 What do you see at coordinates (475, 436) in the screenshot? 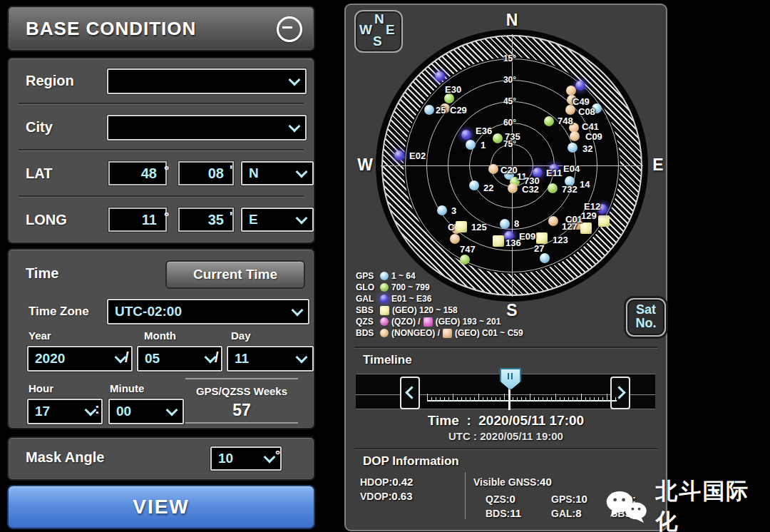
I see `colon: :` at bounding box center [475, 436].